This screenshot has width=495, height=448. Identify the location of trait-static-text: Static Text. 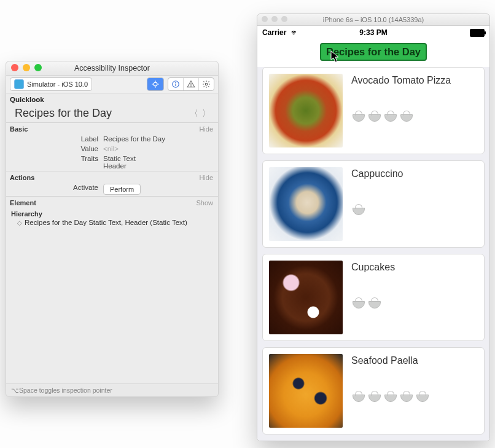
(119, 159).